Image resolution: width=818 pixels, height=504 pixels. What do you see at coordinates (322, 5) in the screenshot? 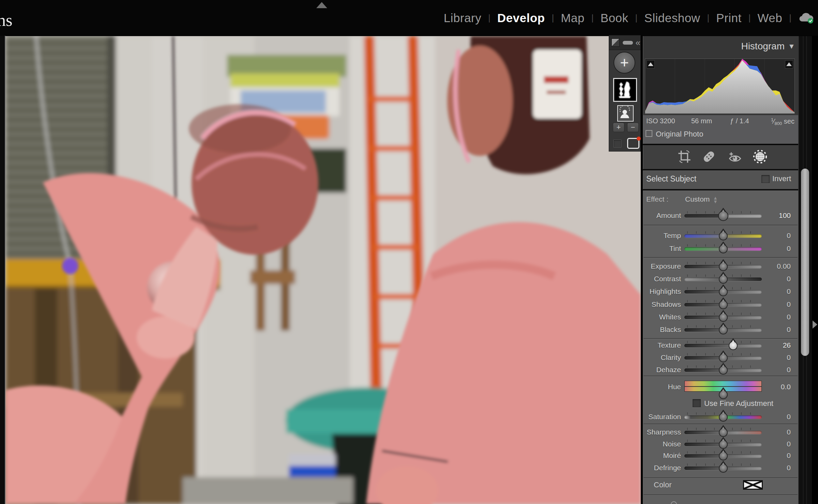
I see `top-panel-reveal-arrow` at bounding box center [322, 5].